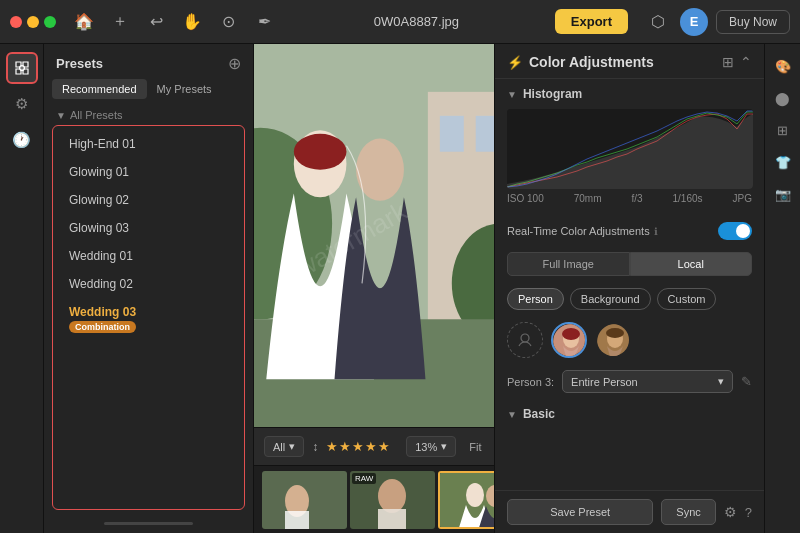 The height and width of the screenshot is (533, 800). I want to click on chevron-down-icon: ▾, so click(292, 446).